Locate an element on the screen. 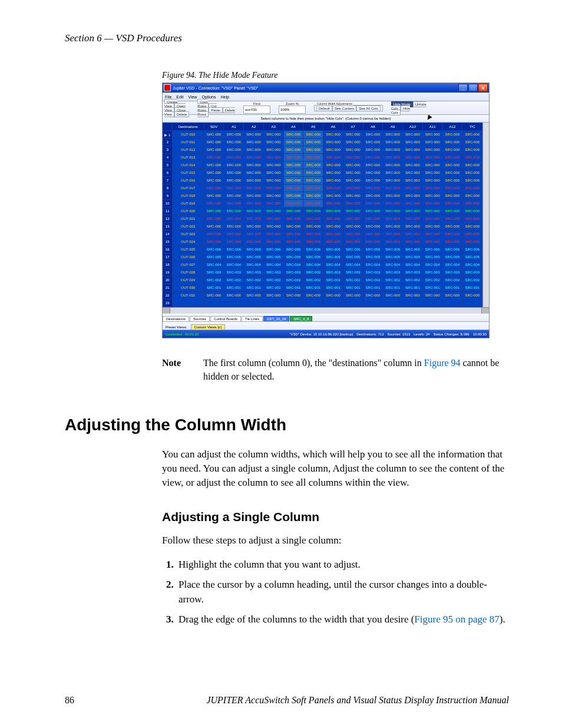  destination-cell: OUT-016 is located at coordinates (188, 180).